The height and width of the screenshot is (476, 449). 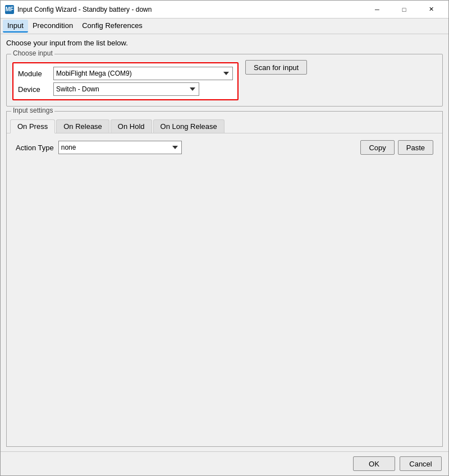 What do you see at coordinates (120, 147) in the screenshot?
I see `action-type-select: none` at bounding box center [120, 147].